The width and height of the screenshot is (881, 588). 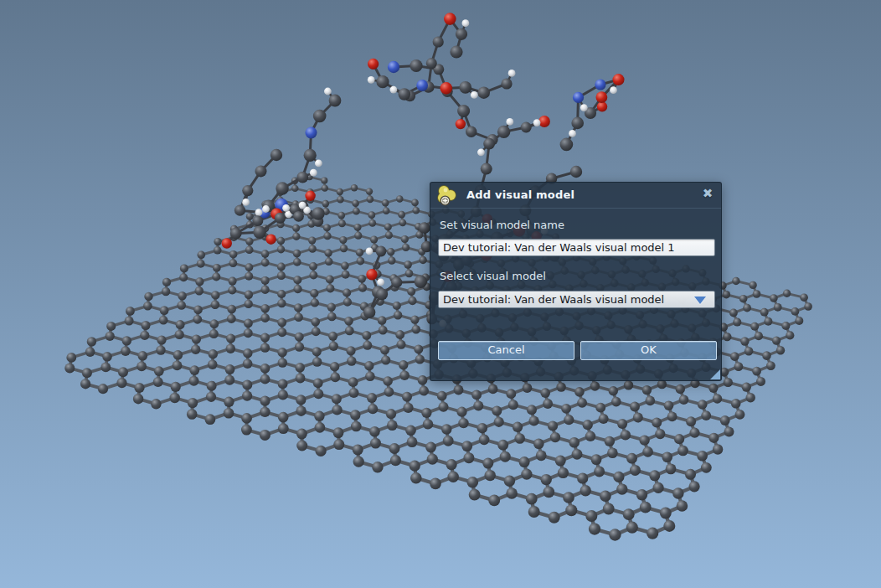 What do you see at coordinates (715, 374) in the screenshot?
I see `resize-handle` at bounding box center [715, 374].